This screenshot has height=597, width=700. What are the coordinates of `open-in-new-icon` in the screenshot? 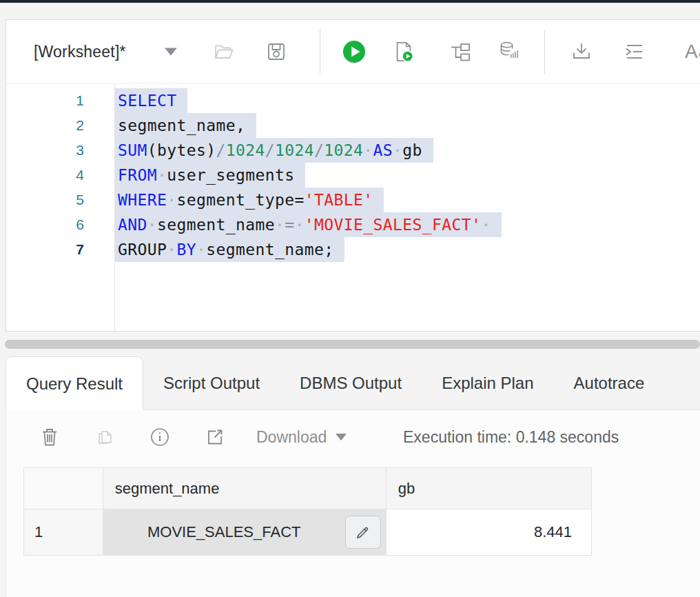 It's located at (215, 437).